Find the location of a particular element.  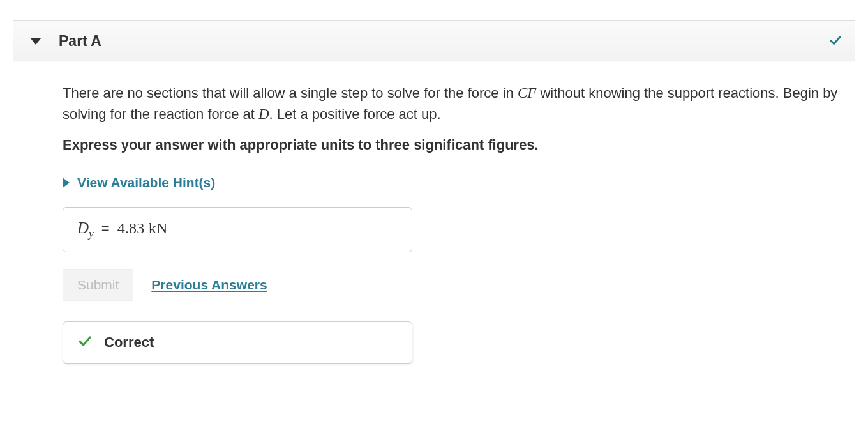

math-var-cf: CF is located at coordinates (527, 93).